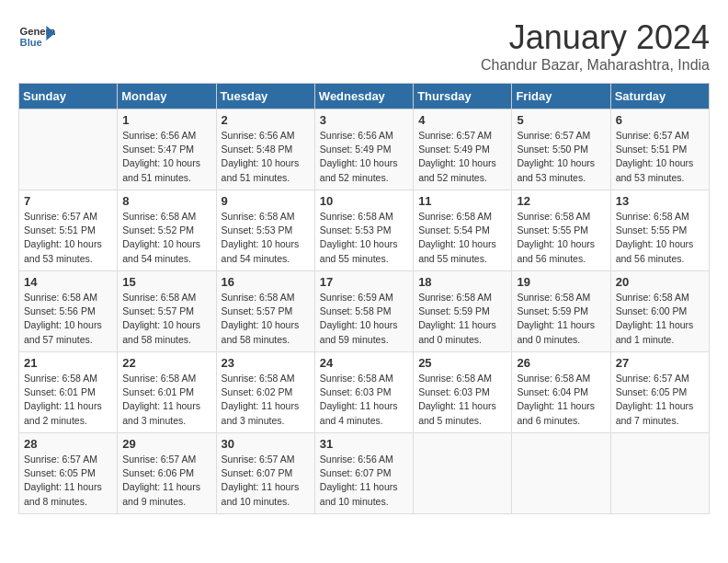 The height and width of the screenshot is (563, 728). I want to click on day-number: 15, so click(166, 282).